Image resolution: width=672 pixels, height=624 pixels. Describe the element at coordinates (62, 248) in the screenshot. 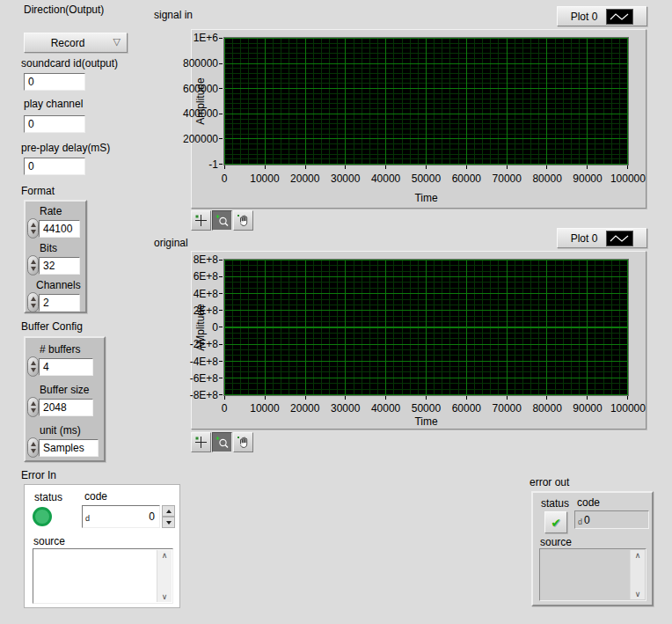

I see `bits-label: Bits` at that location.